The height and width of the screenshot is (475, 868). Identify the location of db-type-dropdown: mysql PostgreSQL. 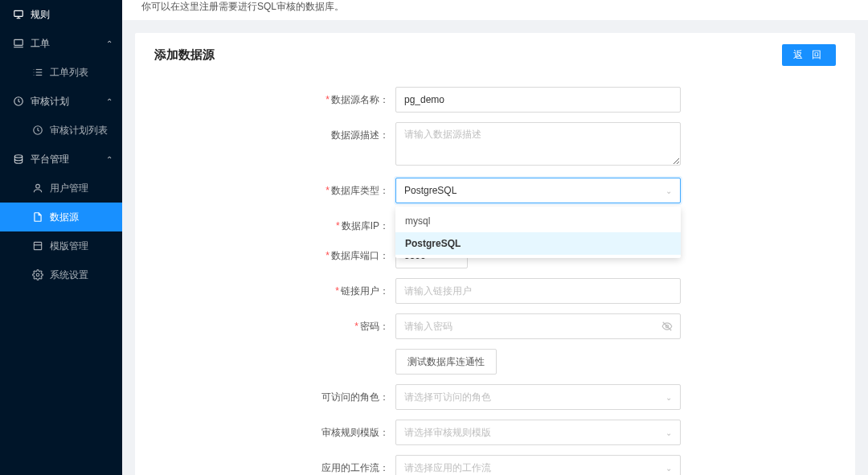
(538, 232).